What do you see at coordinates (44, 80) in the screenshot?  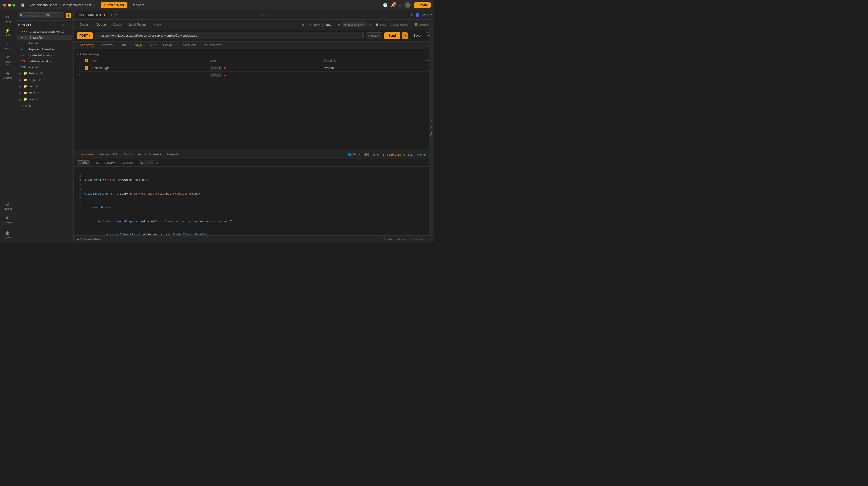 I see `folder-apis: ▶ 📁 APIs (10)` at bounding box center [44, 80].